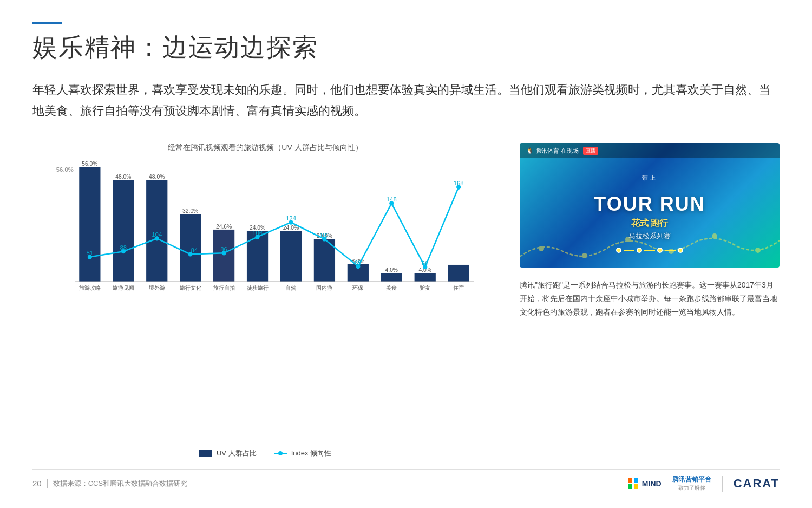 The height and width of the screenshot is (508, 812). What do you see at coordinates (722, 484) in the screenshot?
I see `logo-separator` at bounding box center [722, 484].